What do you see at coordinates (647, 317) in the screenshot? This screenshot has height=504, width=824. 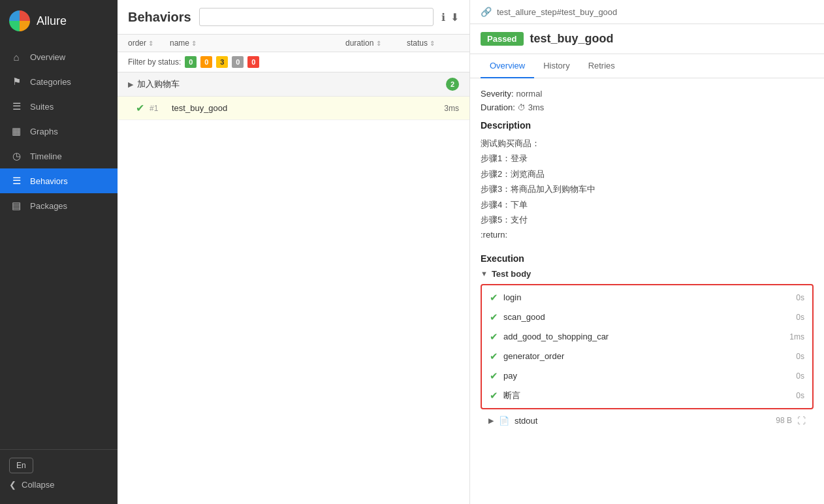 I see `step-name: scan_good` at bounding box center [647, 317].